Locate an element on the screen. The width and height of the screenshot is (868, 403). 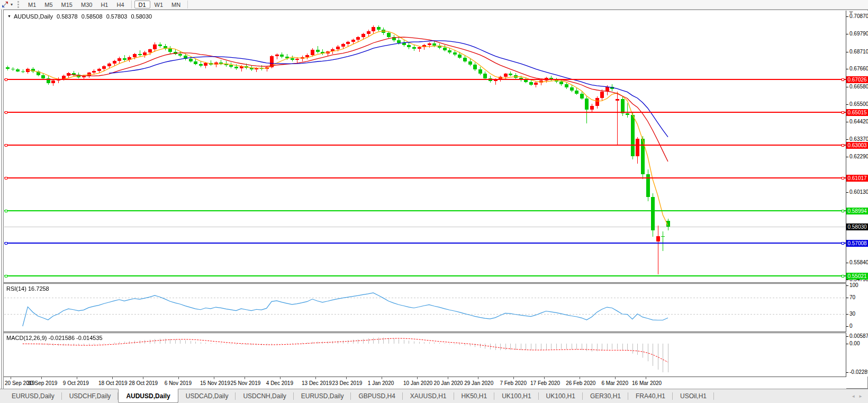
top-toolbar: ▾ M1M5M15M30H1H4D1W1MN is located at coordinates (434, 5).